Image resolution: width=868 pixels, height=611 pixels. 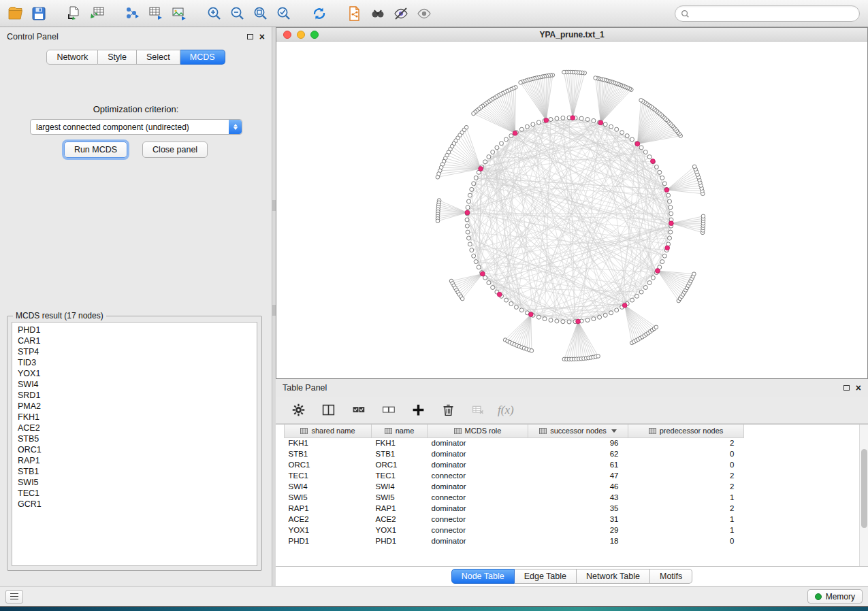 What do you see at coordinates (418, 410) in the screenshot?
I see `add-row-icon` at bounding box center [418, 410].